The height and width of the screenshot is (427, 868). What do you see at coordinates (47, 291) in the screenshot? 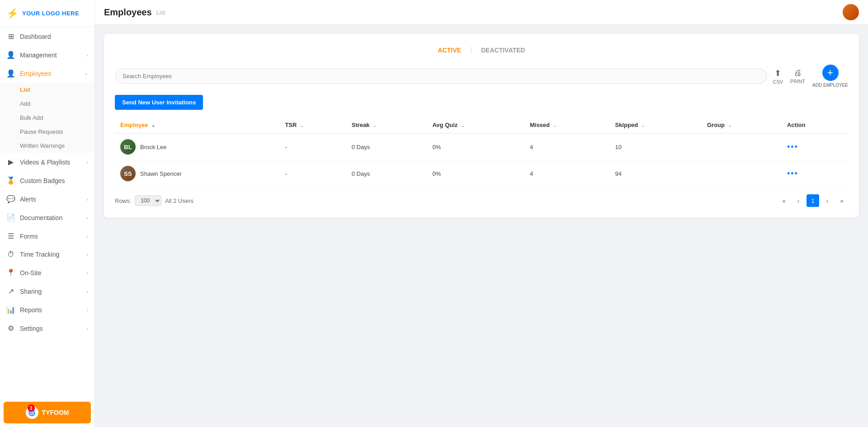
I see `sidebar-item-sharing: ↗ Sharing ›` at bounding box center [47, 291].